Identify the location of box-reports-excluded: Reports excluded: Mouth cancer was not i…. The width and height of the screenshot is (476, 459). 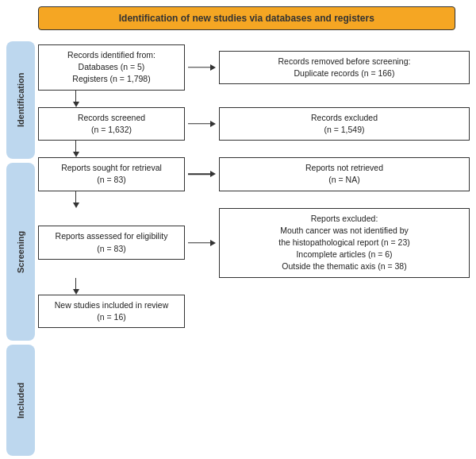
(344, 243).